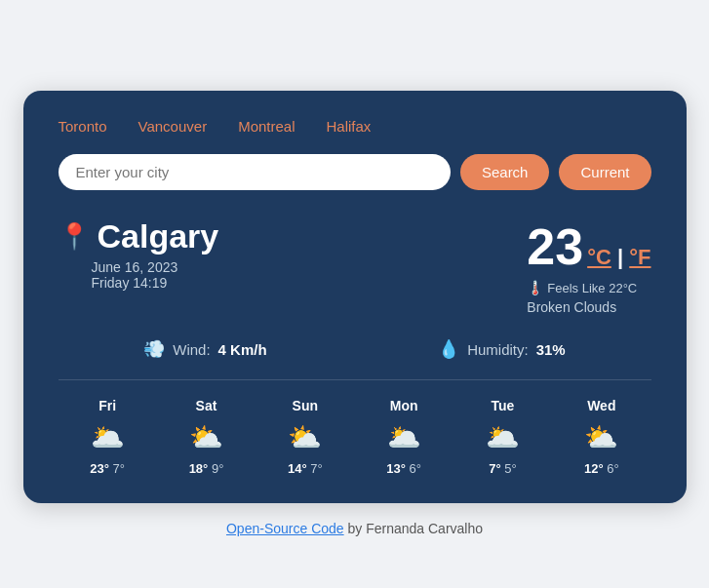  Describe the element at coordinates (497, 349) in the screenshot. I see `humidity-label: Humidity:` at that location.